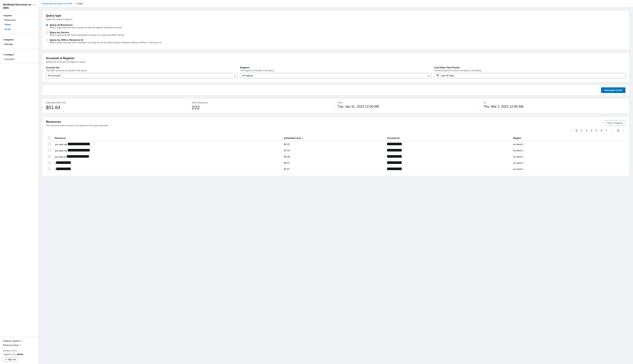  Describe the element at coordinates (336, 76) in the screenshot. I see `regions-select-wrapper: All regions ▾` at that location.